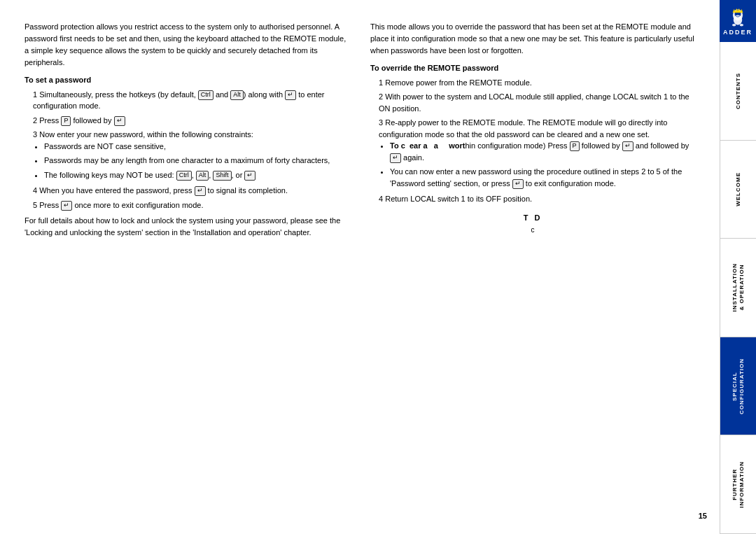 The image size is (756, 534). I want to click on override-step-4: Return LOCAL switch 1 to its OFF positio…, so click(537, 199).